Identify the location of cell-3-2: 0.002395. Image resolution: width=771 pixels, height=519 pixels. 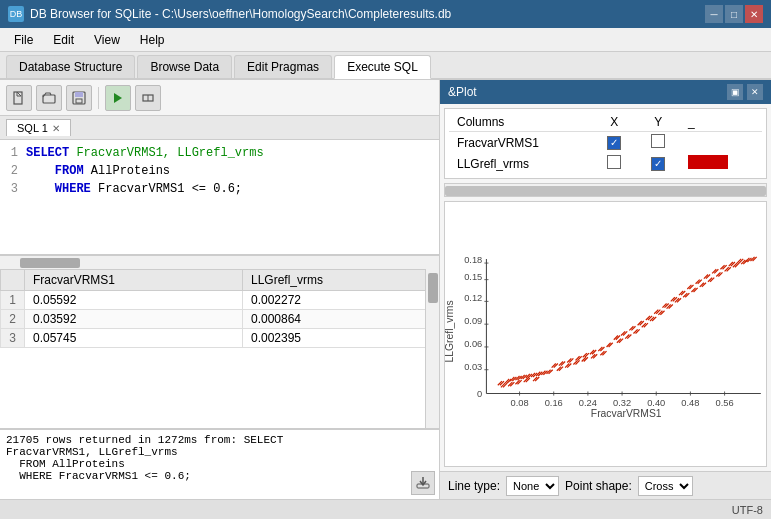
(340, 338).